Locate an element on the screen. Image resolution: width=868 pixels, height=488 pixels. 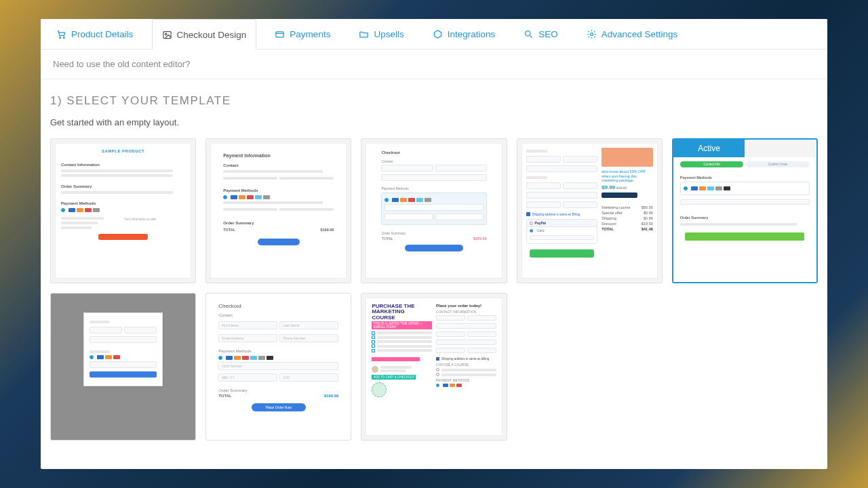
tab-seo: SEO is located at coordinates (541, 34).